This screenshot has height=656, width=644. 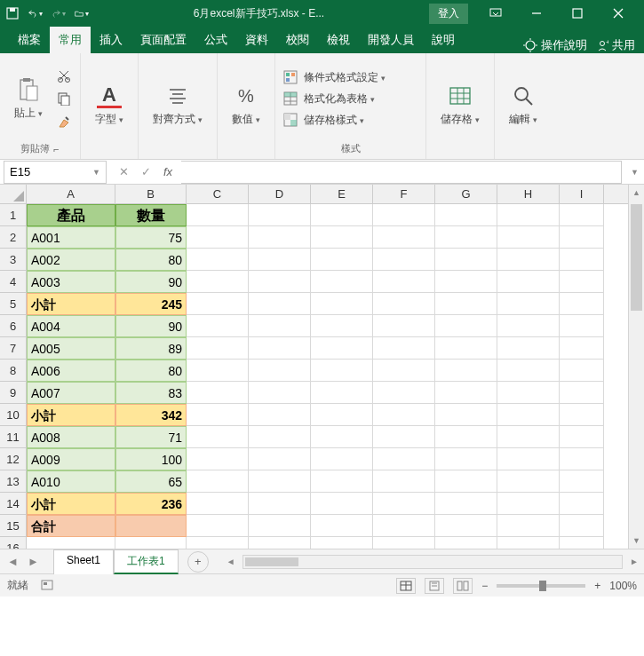 I want to click on horizontal-scrollbar, so click(x=433, y=562).